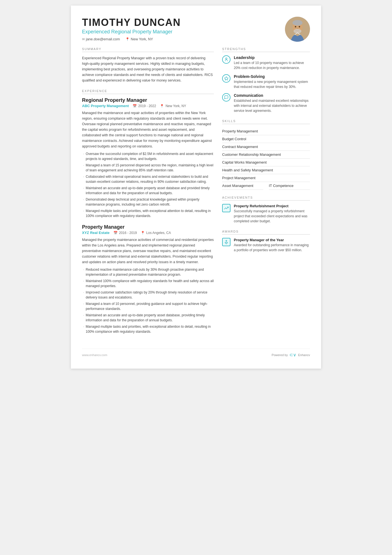 The height and width of the screenshot is (555, 392). Describe the element at coordinates (266, 178) in the screenshot. I see `skill-project-management: Project Management` at that location.